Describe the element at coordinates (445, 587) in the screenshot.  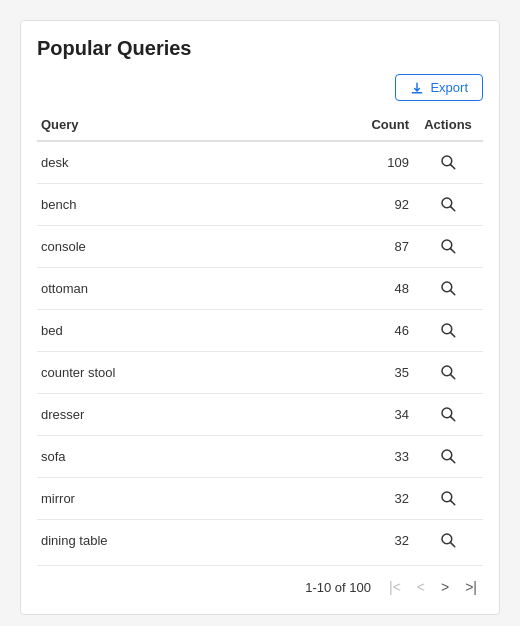
I see `next-page-button: >` at that location.